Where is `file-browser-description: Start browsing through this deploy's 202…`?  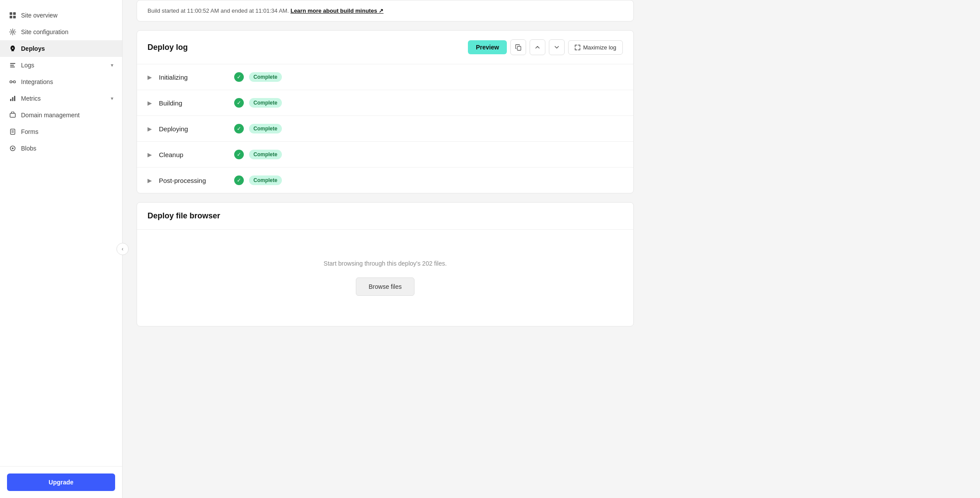
file-browser-description: Start browsing through this deploy's 202… is located at coordinates (385, 263).